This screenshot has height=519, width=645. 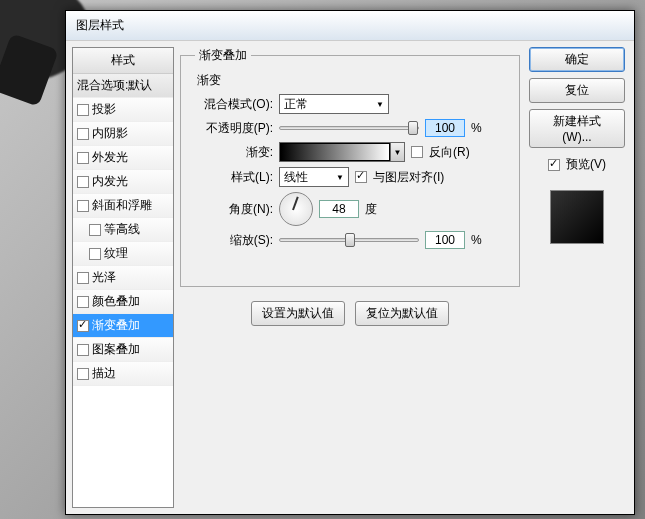 What do you see at coordinates (123, 374) in the screenshot?
I see `style-item-描边: 描边` at bounding box center [123, 374].